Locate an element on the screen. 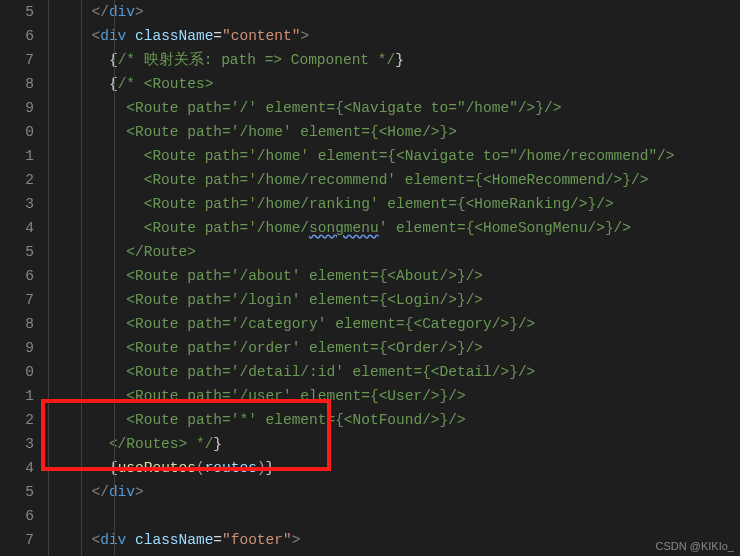 The image size is (740, 556). line-number-gutter: 5678901234567890123456789 is located at coordinates (24, 278).